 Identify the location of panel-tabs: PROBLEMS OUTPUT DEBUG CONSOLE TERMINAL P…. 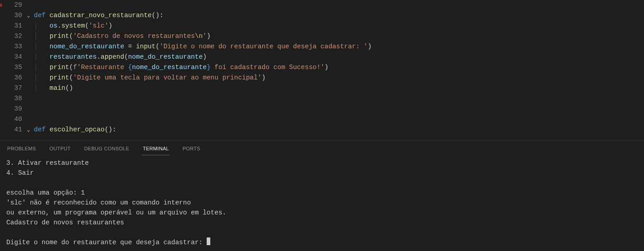
(322, 148).